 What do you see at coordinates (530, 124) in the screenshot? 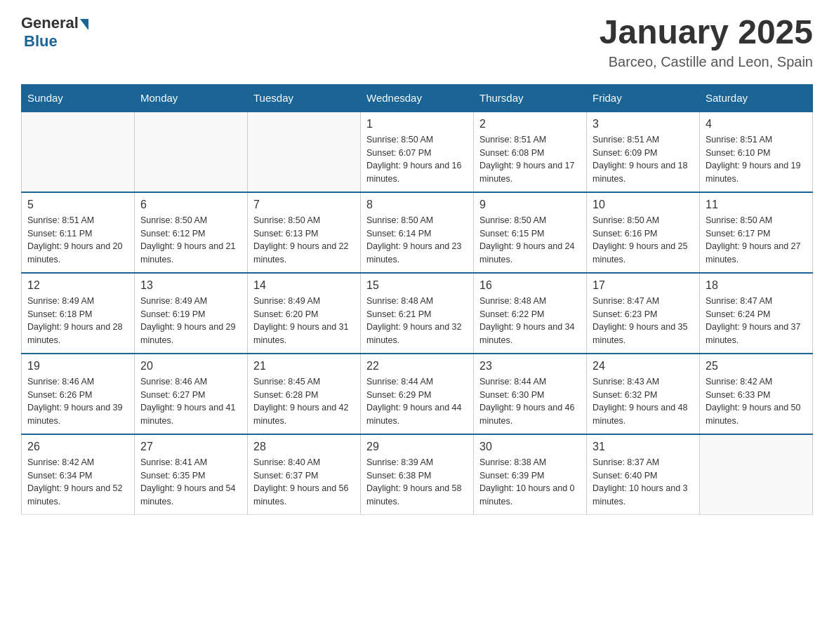
I see `day-number: 2` at bounding box center [530, 124].